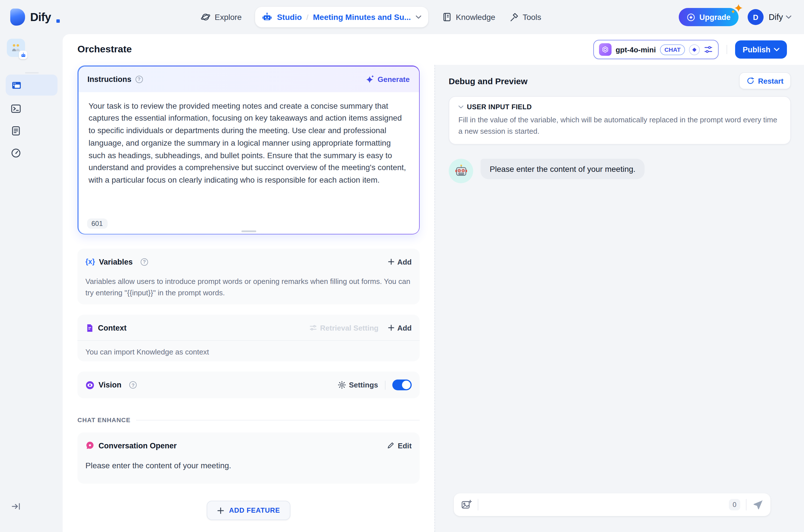 The image size is (804, 532). What do you see at coordinates (16, 153) in the screenshot?
I see `sidebar-item-monitoring` at bounding box center [16, 153].